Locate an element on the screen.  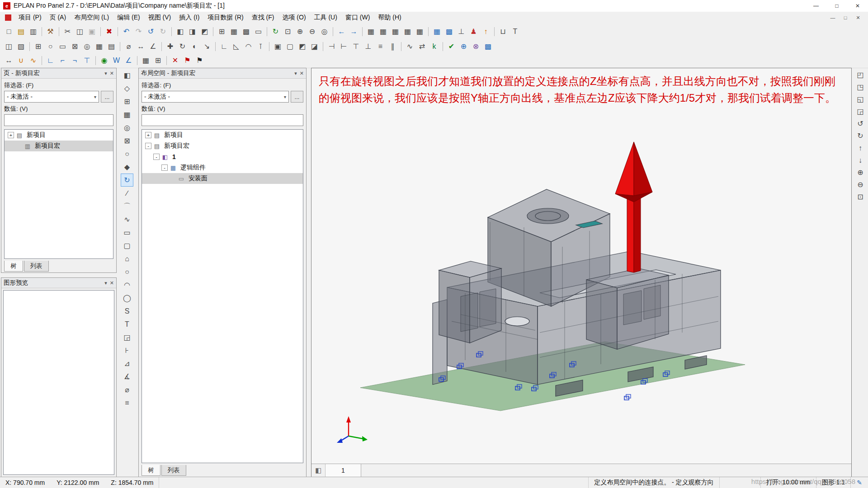
update-connections-button: ⇄ is located at coordinates (422, 47).